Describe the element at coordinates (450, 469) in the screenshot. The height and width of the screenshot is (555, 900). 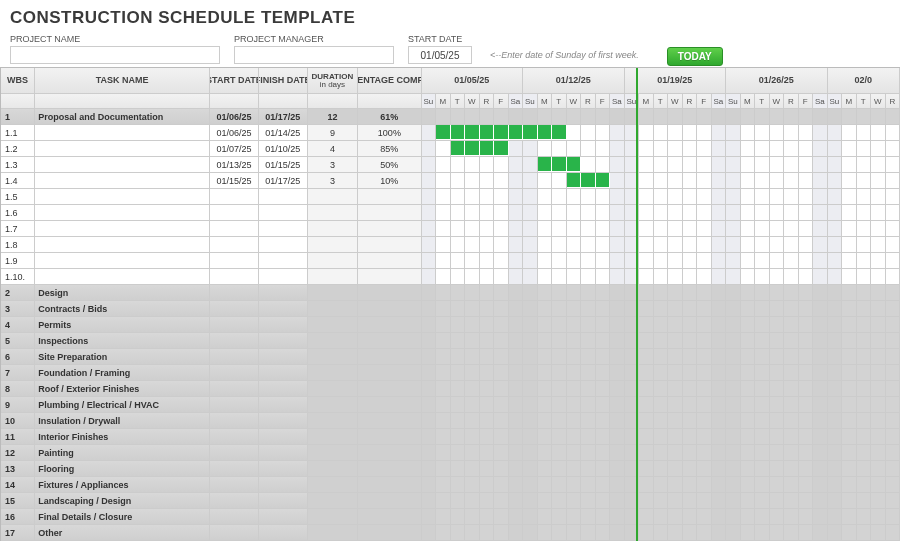
I see `table-row: 13Flooring` at that location.